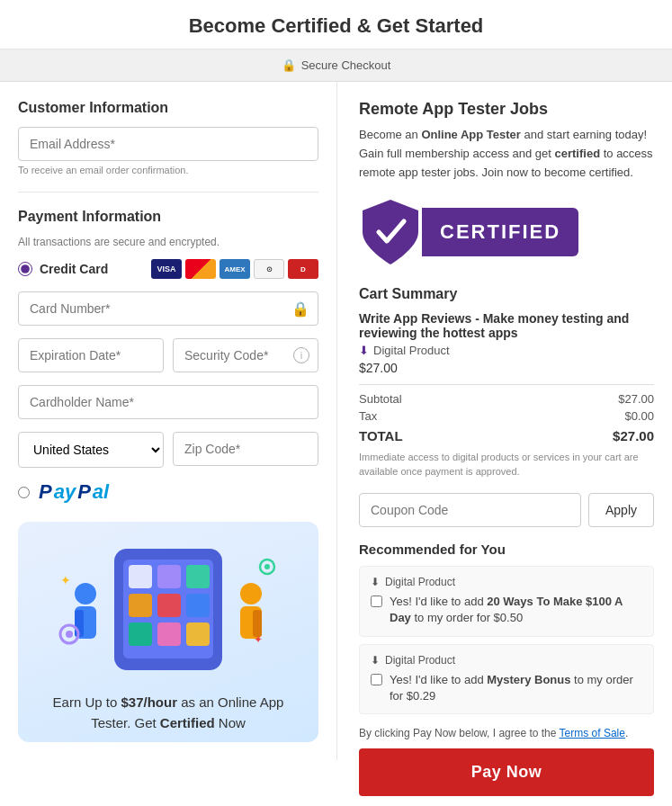 The width and height of the screenshot is (672, 806). I want to click on illustration-caption: Earn Up to $37/hour as an Online App Tes…, so click(168, 712).